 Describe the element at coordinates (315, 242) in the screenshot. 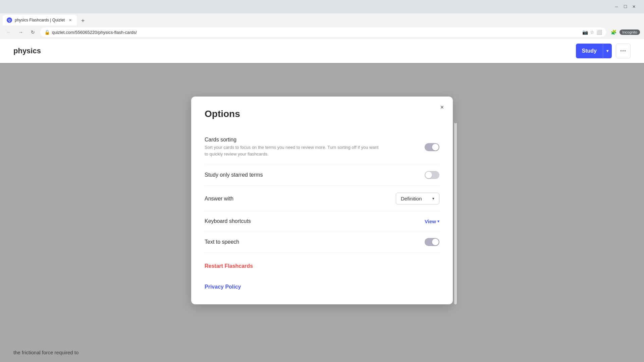

I see `option-label-group: Text to speech` at that location.